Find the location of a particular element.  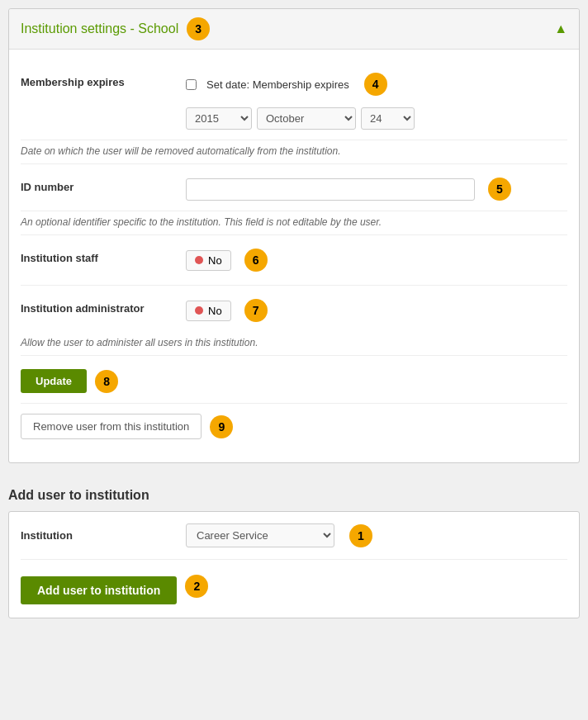

membership-date-selects: 2015 2016 2017 JanuaryFebruaryMarch Apri… is located at coordinates (301, 119).